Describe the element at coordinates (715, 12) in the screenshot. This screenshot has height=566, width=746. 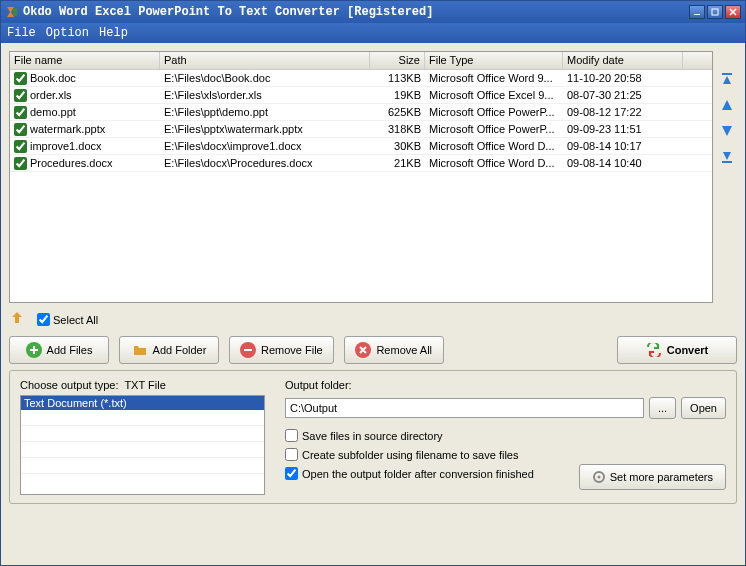
I see `maximize-button` at that location.